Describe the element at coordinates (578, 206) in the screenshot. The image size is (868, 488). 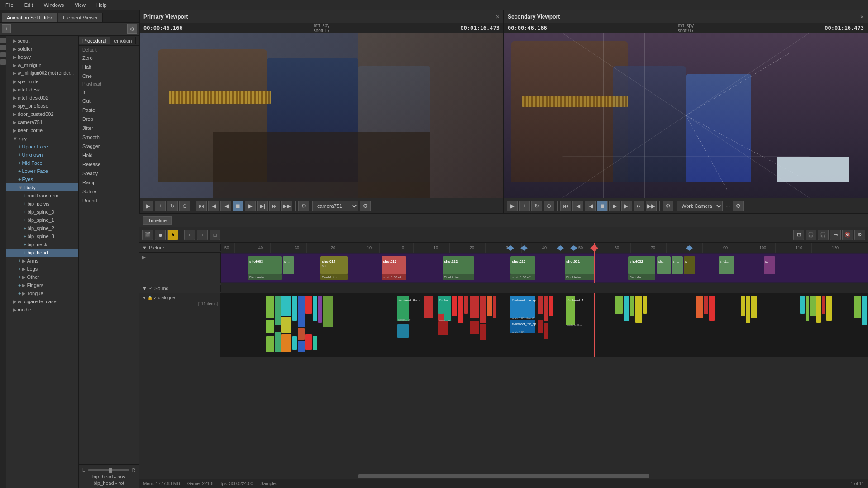
I see `secondary-prev-button: ◀` at that location.